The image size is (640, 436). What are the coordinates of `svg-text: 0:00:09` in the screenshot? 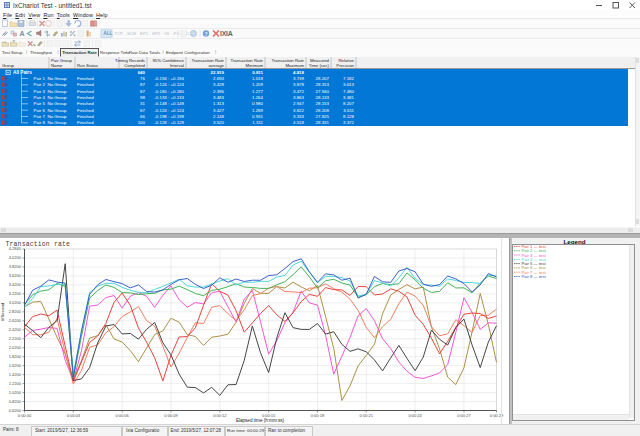 It's located at (171, 416).